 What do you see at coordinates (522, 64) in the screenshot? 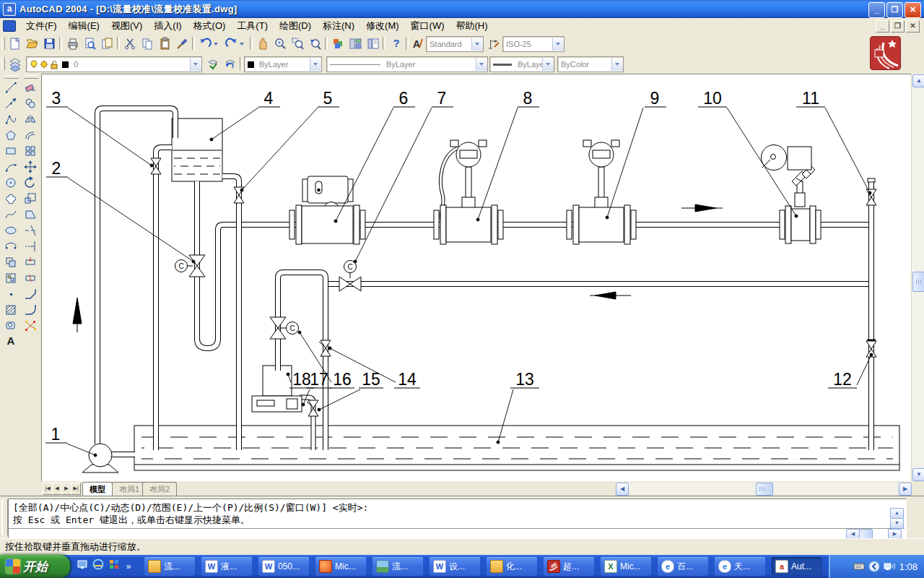
I see `lineweight-combo: ByLayer` at bounding box center [522, 64].